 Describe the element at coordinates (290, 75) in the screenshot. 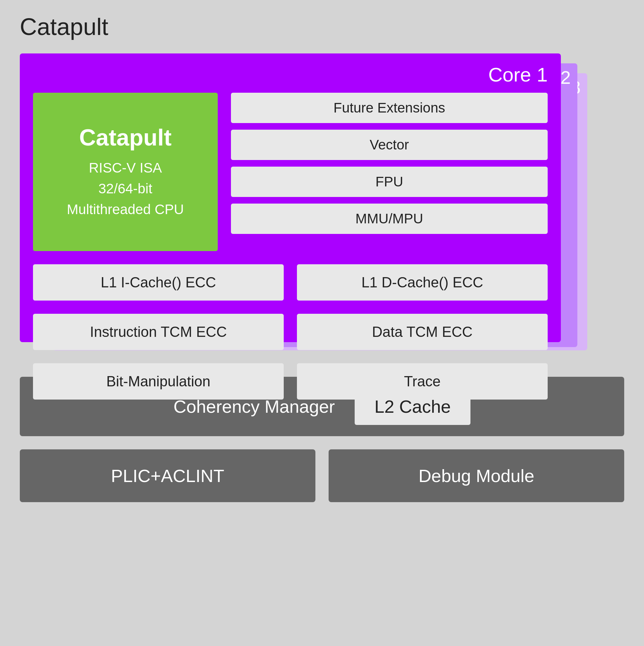

I see `core-1-label: Core 1` at that location.